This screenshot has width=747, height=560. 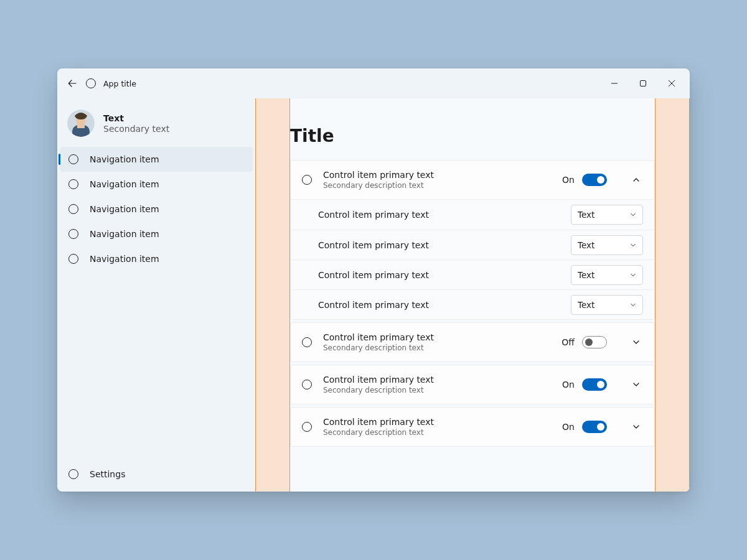 I want to click on nav-item-3: Navigation item, so click(x=156, y=234).